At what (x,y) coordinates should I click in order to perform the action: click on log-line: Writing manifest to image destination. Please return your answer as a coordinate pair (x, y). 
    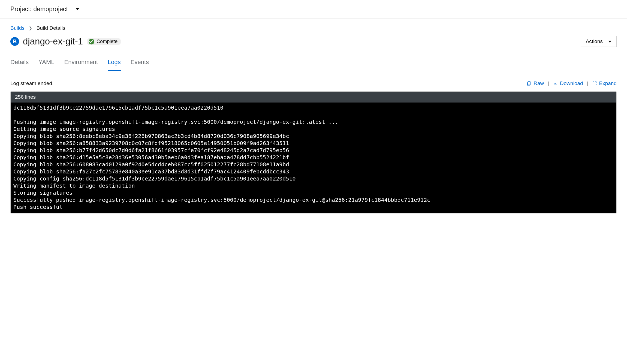
    Looking at the image, I should click on (314, 186).